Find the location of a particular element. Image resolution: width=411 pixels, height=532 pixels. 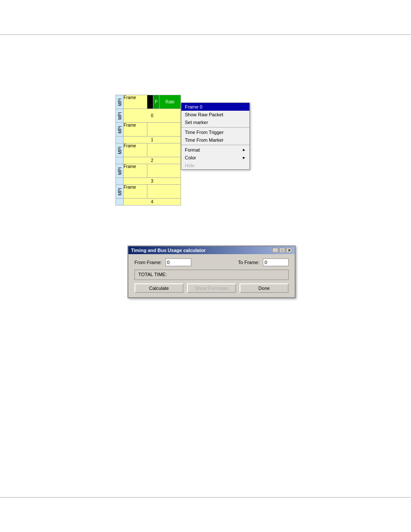

black-header-cell is located at coordinates (150, 102).